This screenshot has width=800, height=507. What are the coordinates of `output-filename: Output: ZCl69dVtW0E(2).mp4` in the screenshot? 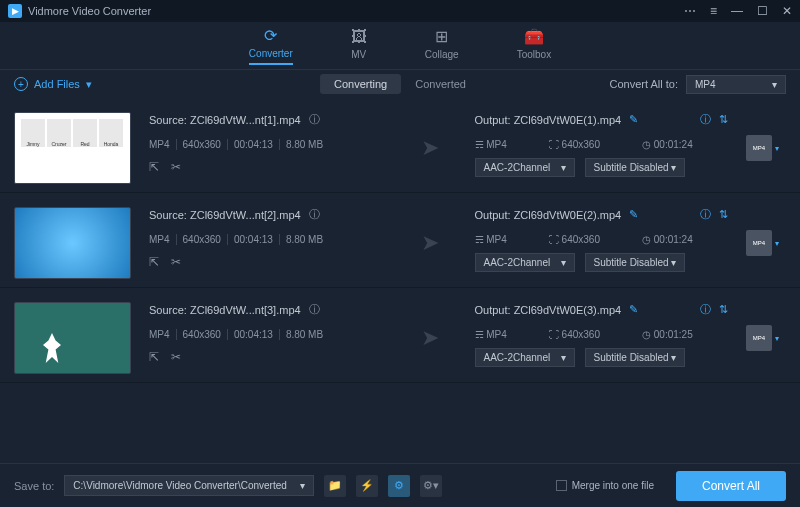 It's located at (548, 215).